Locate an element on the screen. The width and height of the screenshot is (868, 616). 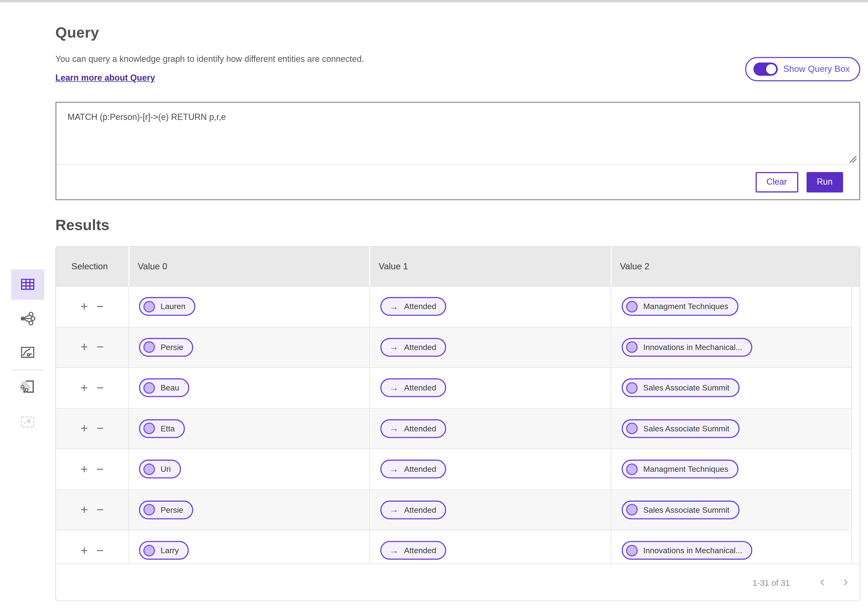
toggle-on-switch is located at coordinates (766, 69).